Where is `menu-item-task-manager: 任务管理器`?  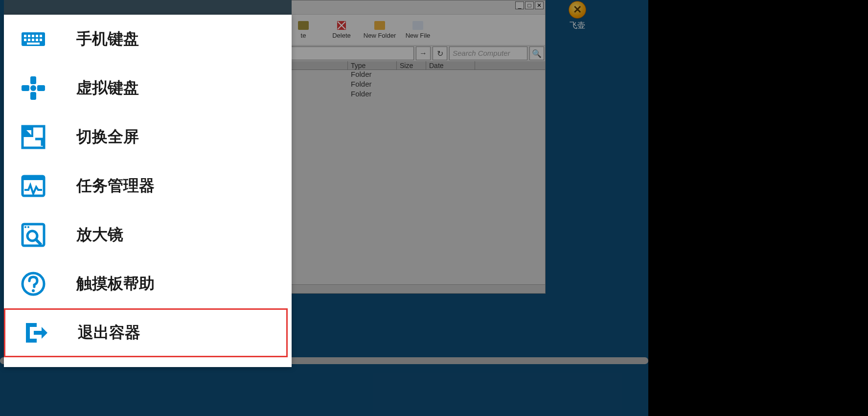
menu-item-task-manager: 任务管理器 is located at coordinates (148, 186).